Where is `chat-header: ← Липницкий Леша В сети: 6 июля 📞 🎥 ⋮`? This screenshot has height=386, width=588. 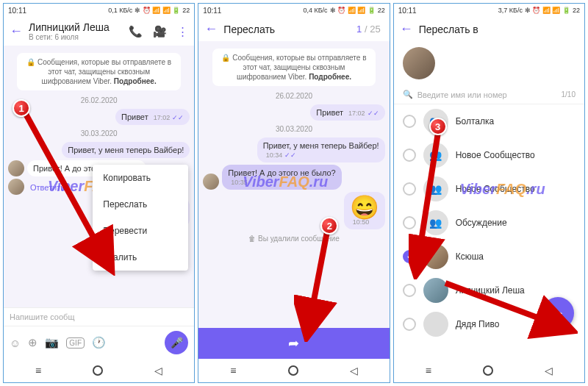 chat-header: ← Липницкий Леша В сети: 6 июля 📞 🎥 ⋮ is located at coordinates (98, 31).